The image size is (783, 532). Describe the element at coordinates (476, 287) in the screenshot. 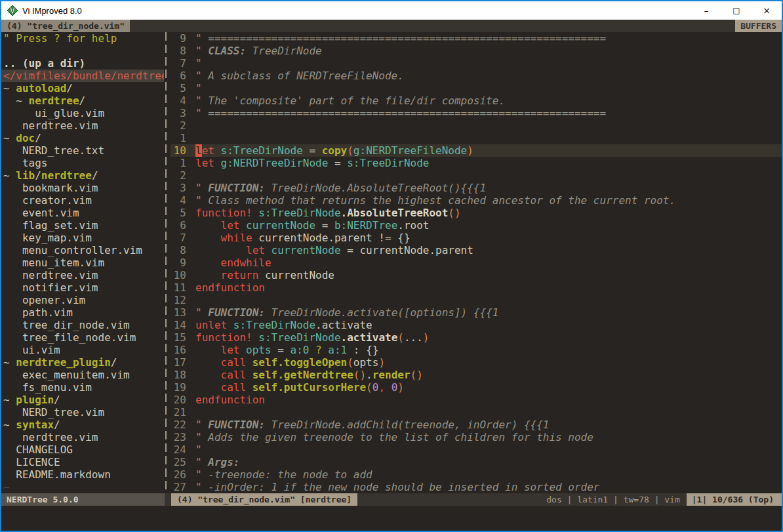

I see `code-line: 11endfunction` at that location.